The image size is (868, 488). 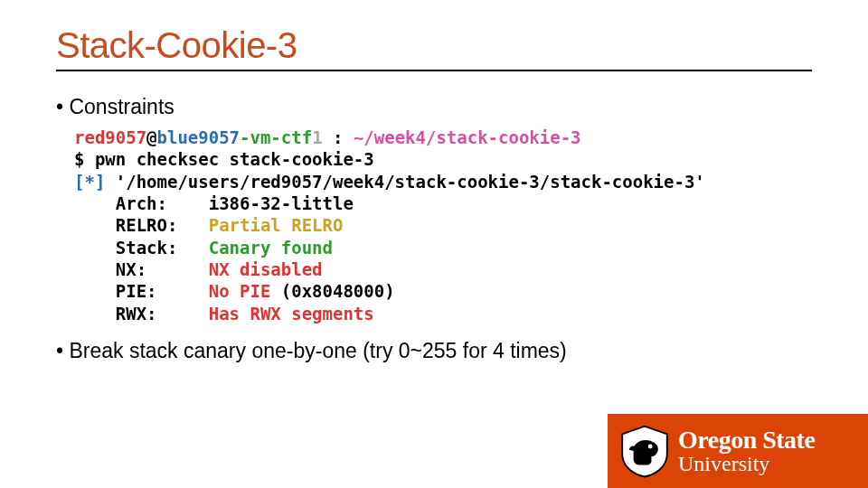 What do you see at coordinates (434, 70) in the screenshot?
I see `title-rule` at bounding box center [434, 70].